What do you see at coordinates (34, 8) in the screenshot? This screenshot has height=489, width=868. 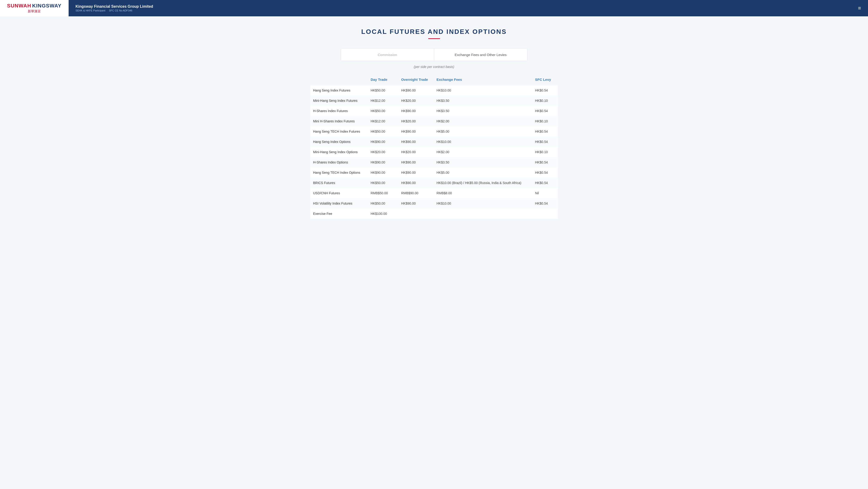 I see `logo-area: SUNWAH KINGSWAY 新華滙富` at bounding box center [34, 8].